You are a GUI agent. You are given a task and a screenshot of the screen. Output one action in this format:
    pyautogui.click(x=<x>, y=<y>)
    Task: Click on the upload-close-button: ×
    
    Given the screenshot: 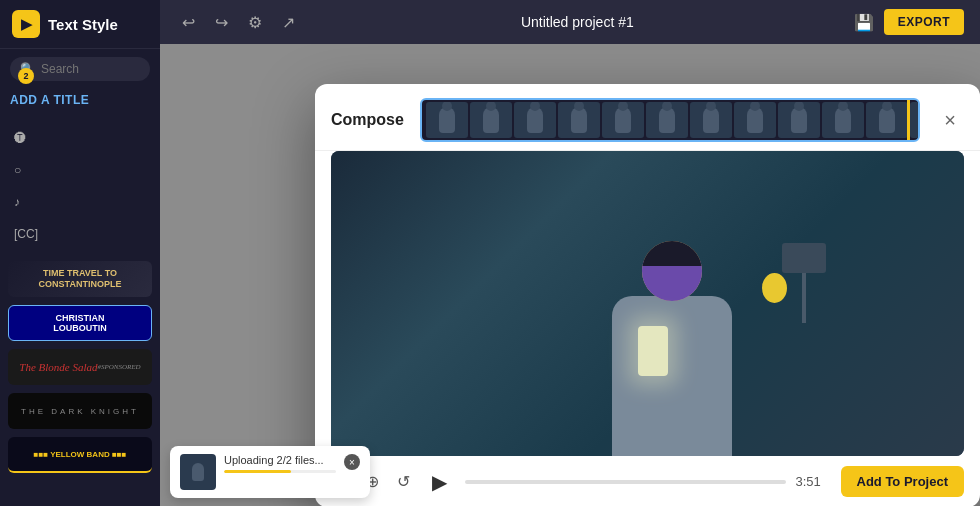 What is the action you would take?
    pyautogui.click(x=352, y=462)
    